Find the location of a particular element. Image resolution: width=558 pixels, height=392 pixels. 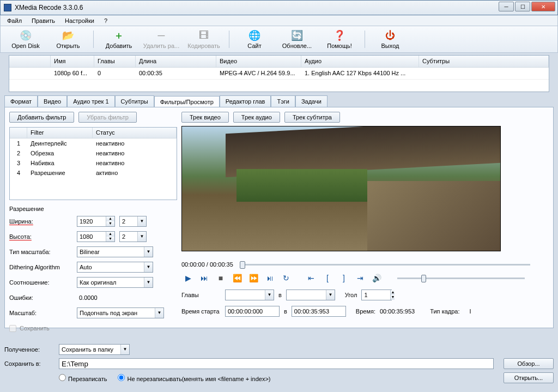

track-subtitle-button: Трек субтитра is located at coordinates (312, 117).